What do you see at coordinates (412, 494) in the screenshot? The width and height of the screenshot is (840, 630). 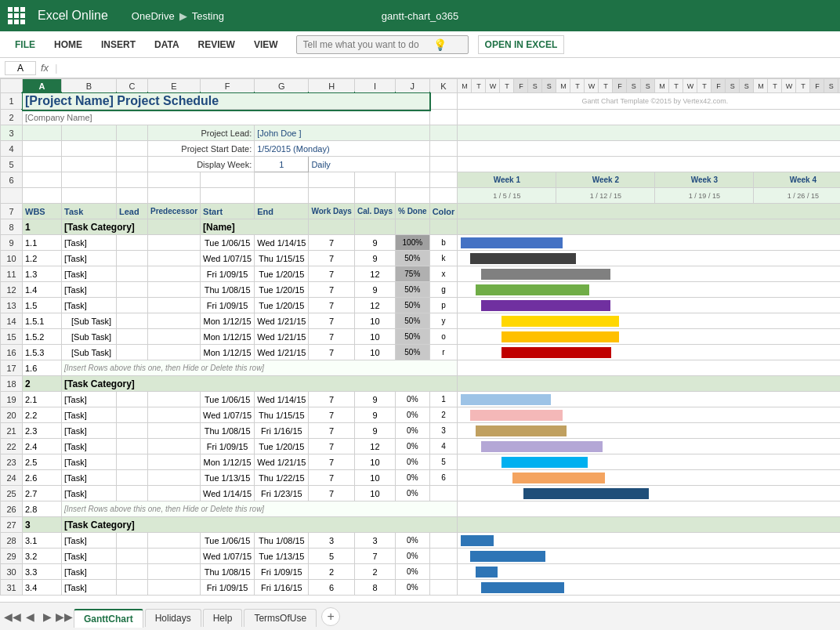 I see `cell-pct-25: 0%` at bounding box center [412, 494].